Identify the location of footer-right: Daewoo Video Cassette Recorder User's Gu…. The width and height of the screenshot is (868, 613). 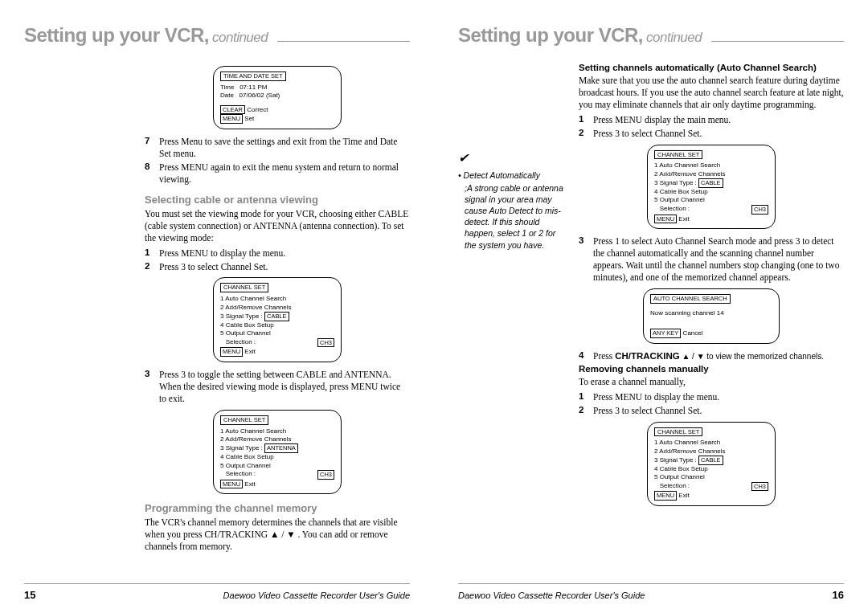
(651, 592).